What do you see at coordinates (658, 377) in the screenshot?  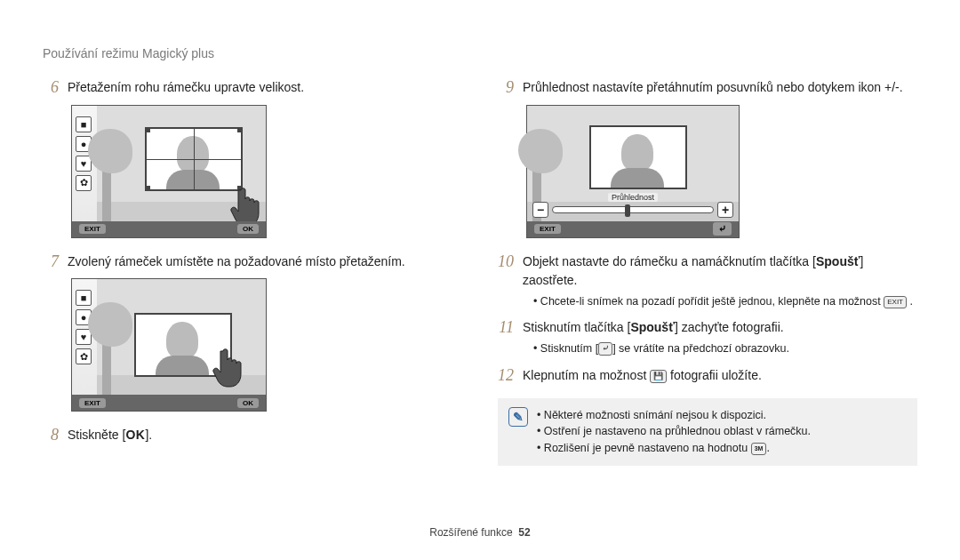 I see `save-icon` at bounding box center [658, 377].